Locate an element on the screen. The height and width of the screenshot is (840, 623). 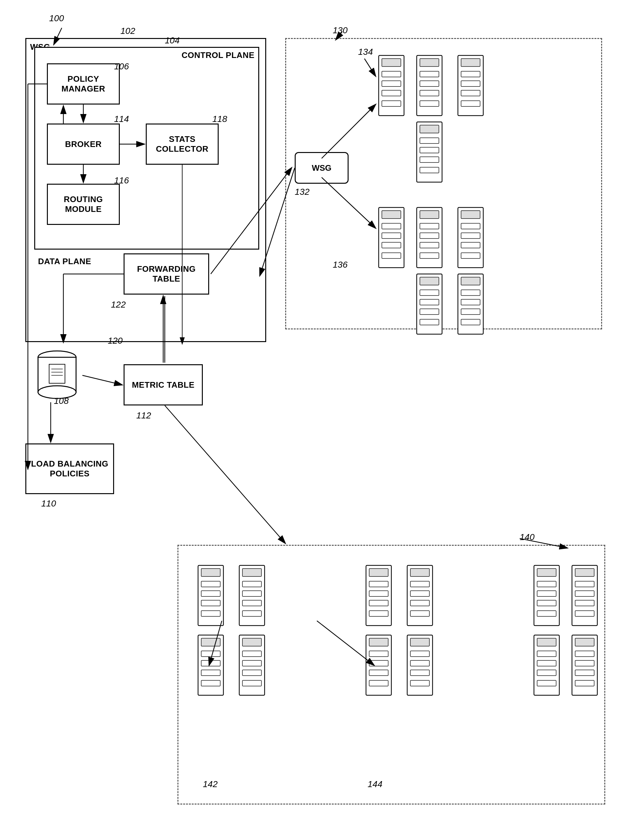
data-plane-label: DATA PLANE is located at coordinates (65, 262).